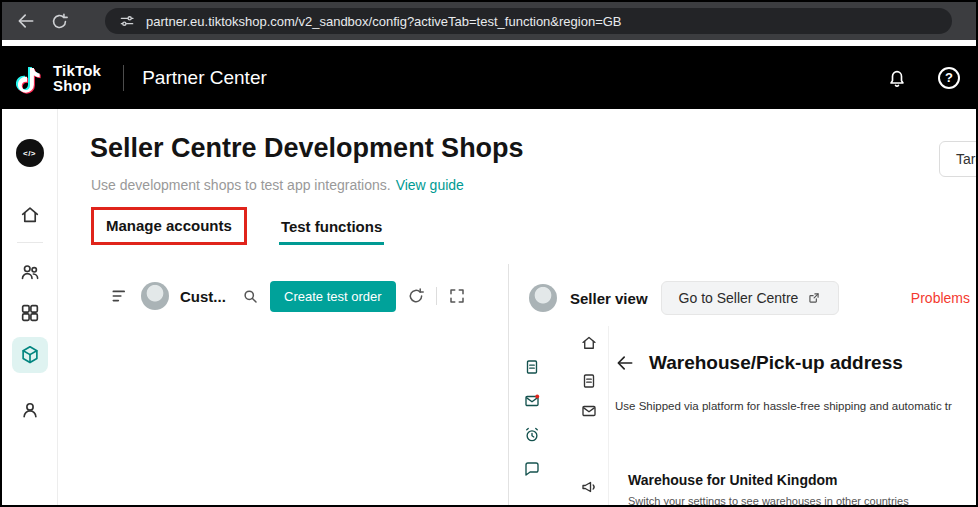  Describe the element at coordinates (30, 153) in the screenshot. I see `developer-avatar: </>` at that location.